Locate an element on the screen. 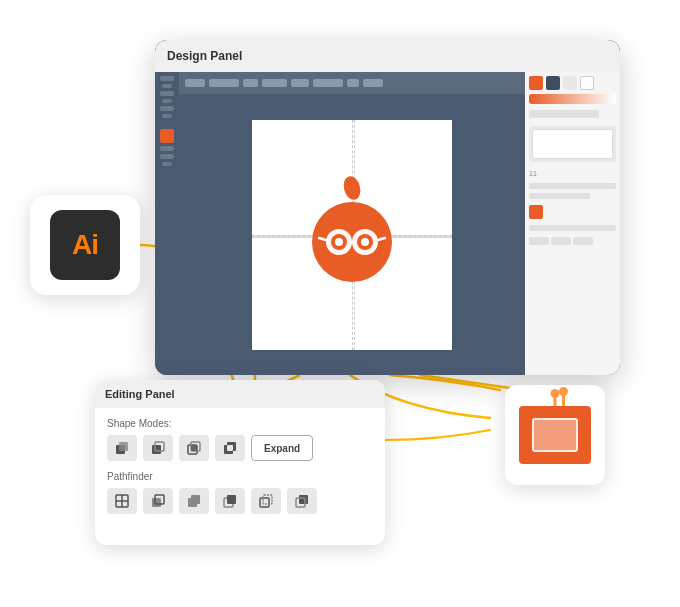 The height and width of the screenshot is (607, 680). pr-value-label: 11 is located at coordinates (572, 174).